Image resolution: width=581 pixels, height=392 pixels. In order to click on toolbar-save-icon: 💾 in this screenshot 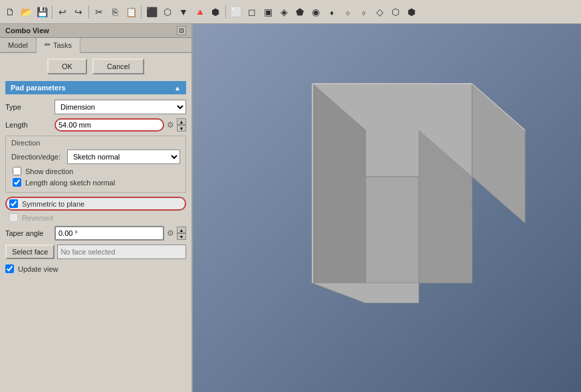, I will do `click(42, 12)`.